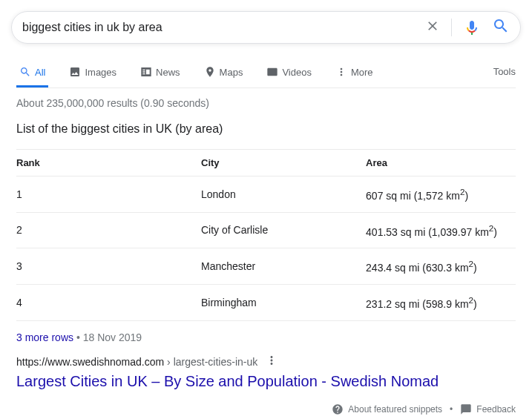 The image size is (532, 416). Describe the element at coordinates (387, 409) in the screenshot. I see `about-featured-snippets: About featured snippets` at that location.